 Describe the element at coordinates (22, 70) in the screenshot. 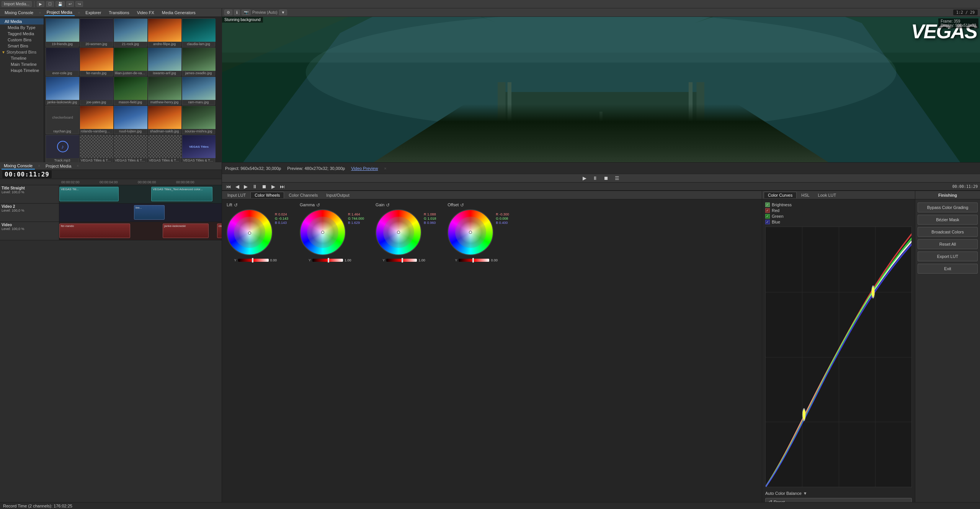

I see `tree-haupt-timeline: Haupt-Timeline` at that location.